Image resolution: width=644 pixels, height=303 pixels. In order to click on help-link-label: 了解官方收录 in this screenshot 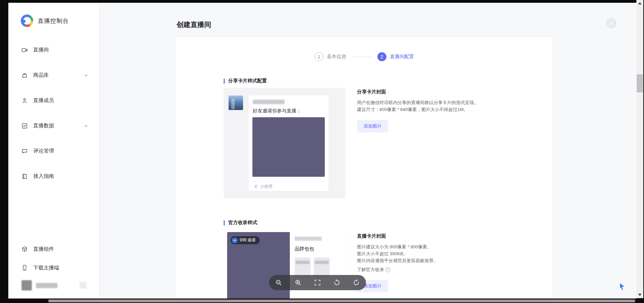, I will do `click(370, 270)`.